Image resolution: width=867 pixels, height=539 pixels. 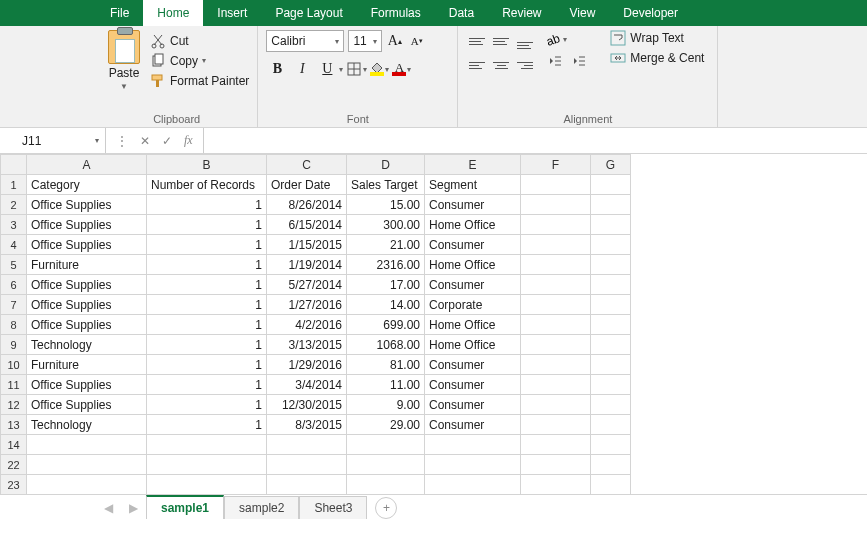 What do you see at coordinates (330, 69) in the screenshot?
I see `underline-button: U▾` at bounding box center [330, 69].